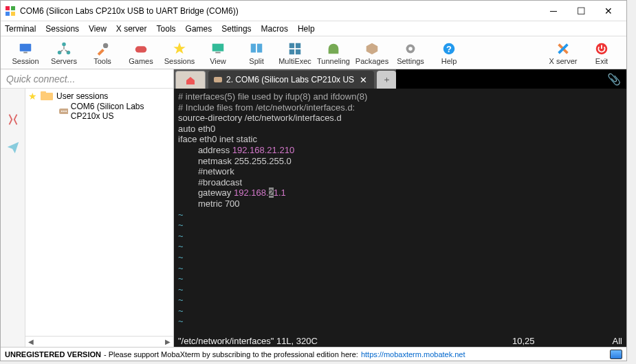  I want to click on x-icon, so click(563, 49).